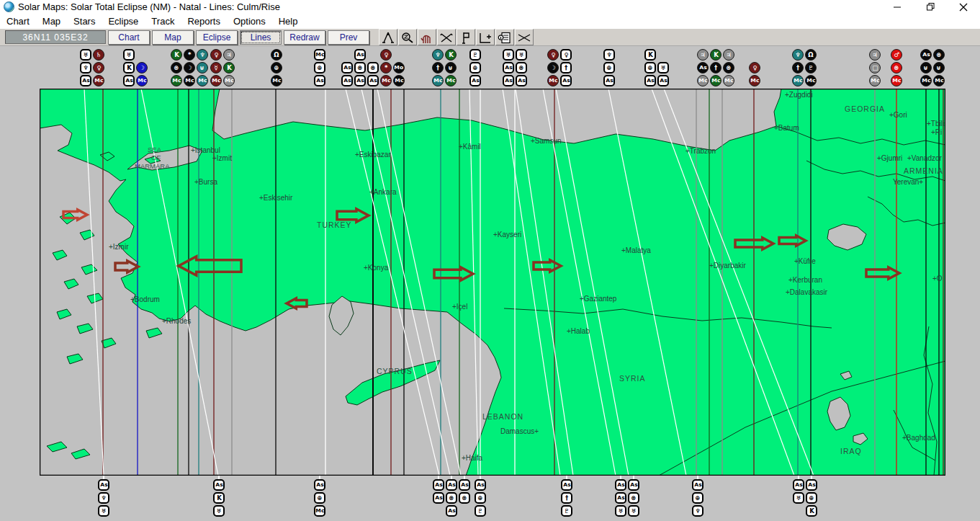 Image resolution: width=980 pixels, height=521 pixels. I want to click on city-label: +Küfre, so click(805, 261).